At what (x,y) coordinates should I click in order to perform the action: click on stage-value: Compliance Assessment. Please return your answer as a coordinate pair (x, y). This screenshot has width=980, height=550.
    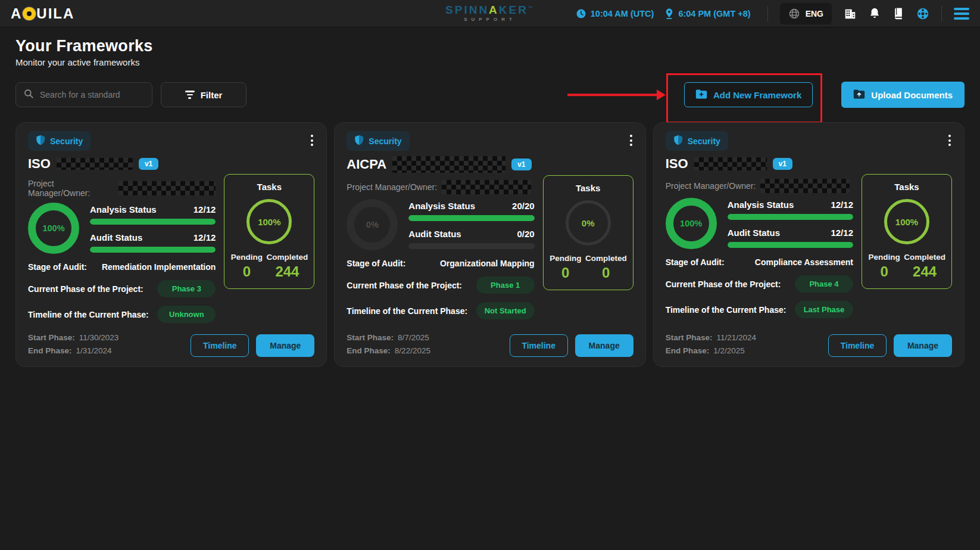
    Looking at the image, I should click on (804, 262).